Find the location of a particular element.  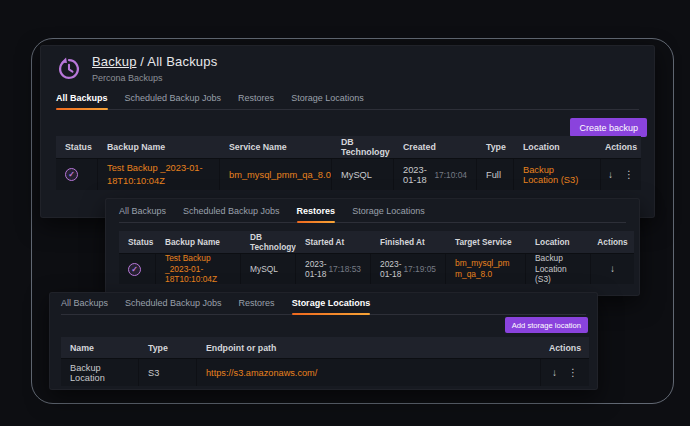

breadcrumb-backup-link: Backup is located at coordinates (114, 62).